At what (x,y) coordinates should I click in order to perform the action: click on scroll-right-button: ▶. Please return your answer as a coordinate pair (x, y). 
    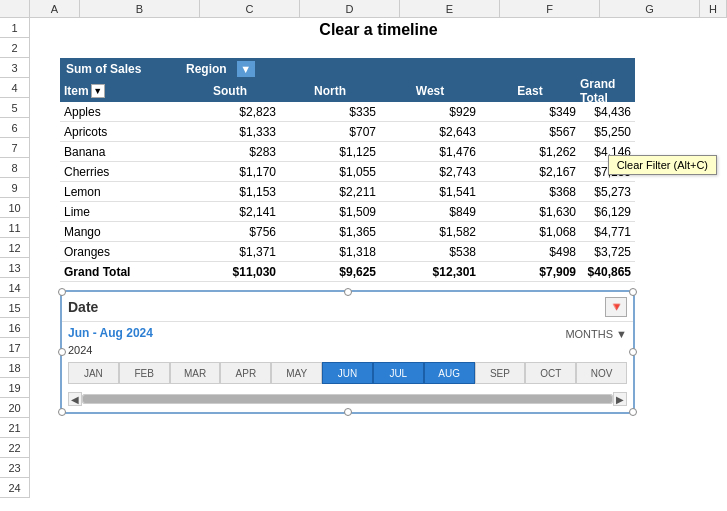
    Looking at the image, I should click on (620, 399).